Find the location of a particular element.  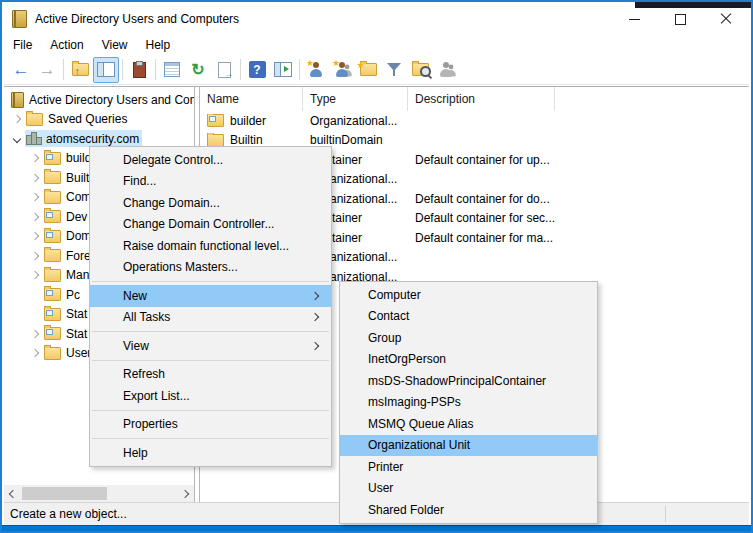

submenu-item-computer: Computer is located at coordinates (468, 295).